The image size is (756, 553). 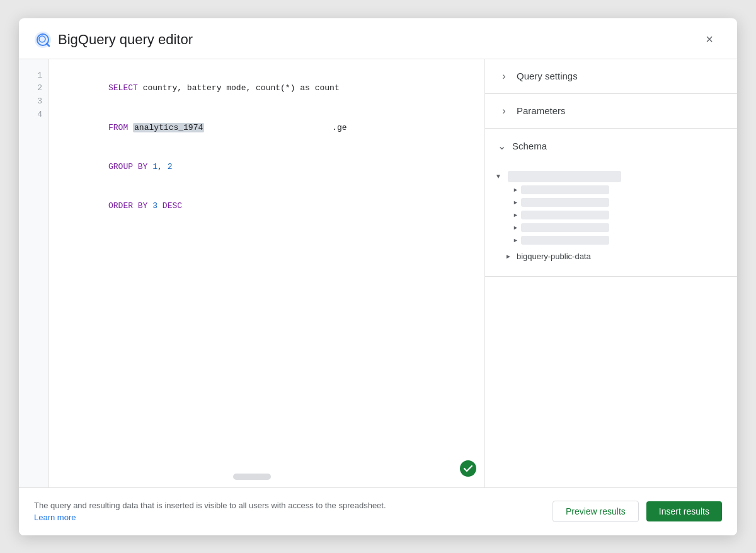 I want to click on bigquery-icon, so click(x=43, y=40).